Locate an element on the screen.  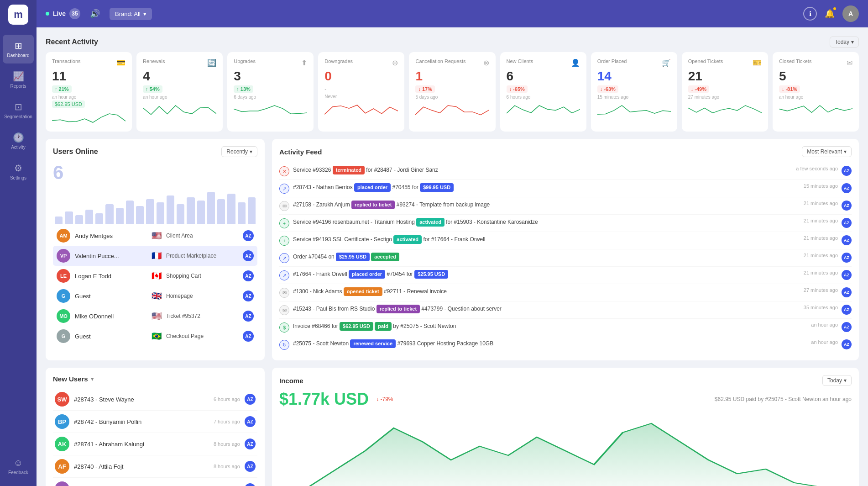
stat-card: Order Placed 🛒 14 ↓ -63% 15 minutes ago is located at coordinates (634, 92).